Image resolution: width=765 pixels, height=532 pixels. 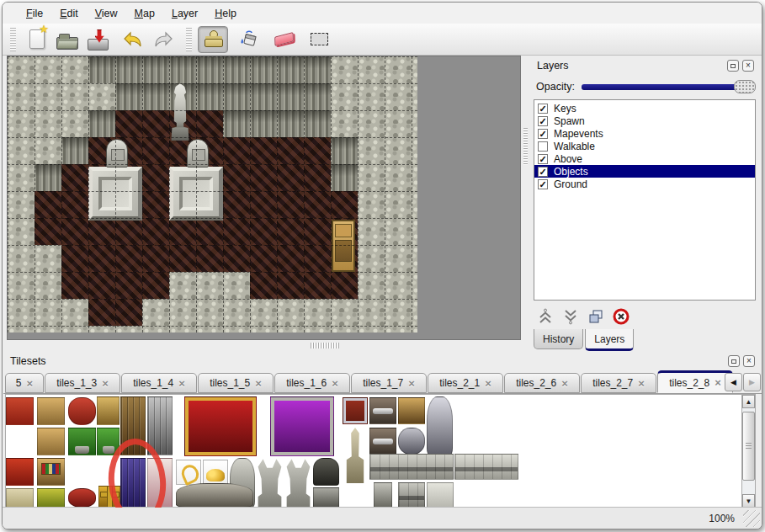 I want to click on tileset-tab-tiles_1_4: tiles_1_4×, so click(x=159, y=383).